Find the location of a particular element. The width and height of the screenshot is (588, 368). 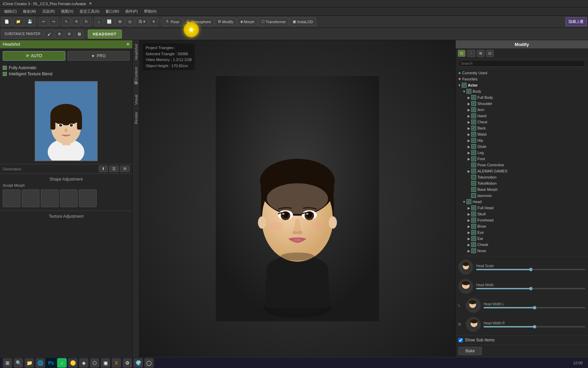

nose-checkbox is located at coordinates (474, 251).